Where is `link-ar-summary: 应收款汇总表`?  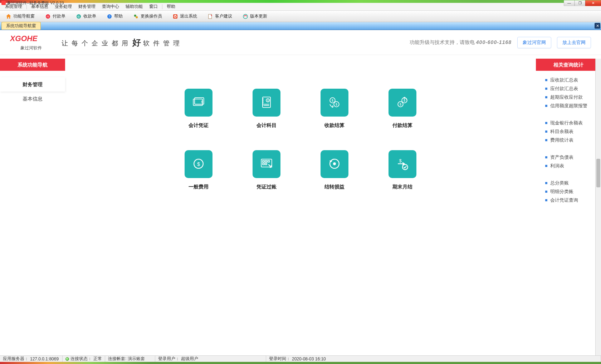 link-ar-summary: 应收款汇总表 is located at coordinates (570, 80).